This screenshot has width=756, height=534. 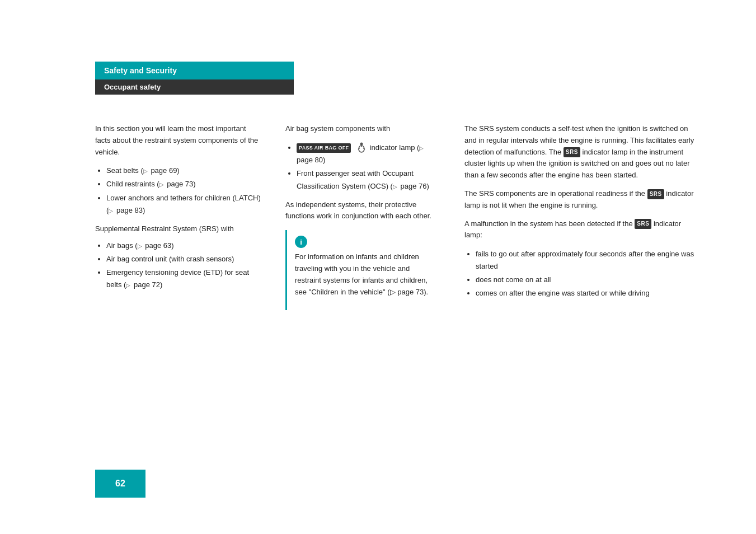 I want to click on list-item: Lower anchors and tethers for children (…, so click(x=185, y=204).